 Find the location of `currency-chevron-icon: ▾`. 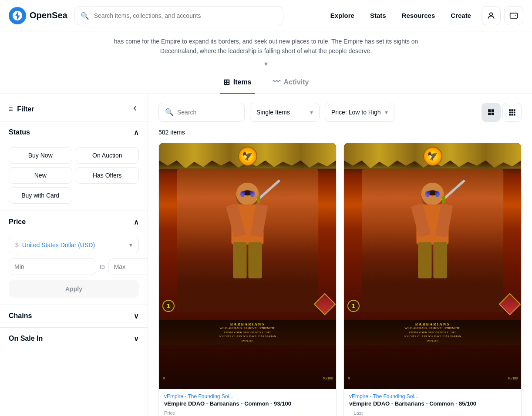

currency-chevron-icon: ▾ is located at coordinates (131, 245).